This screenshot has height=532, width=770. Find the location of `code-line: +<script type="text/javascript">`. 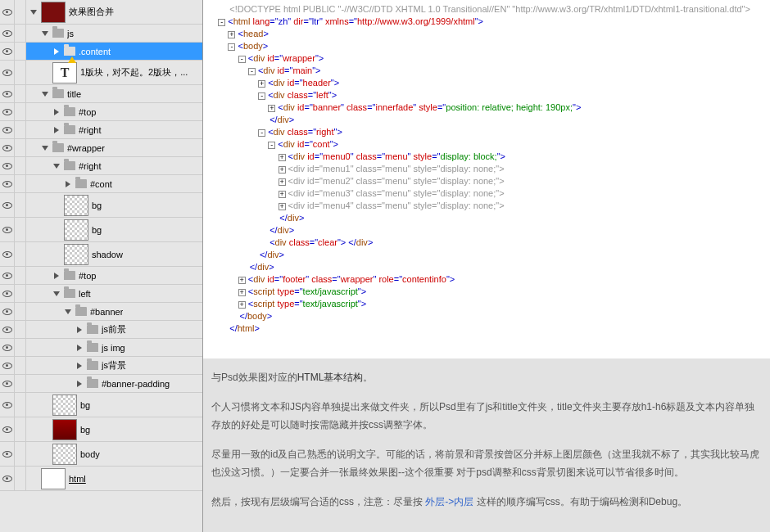

code-line: +<script type="text/javascript"> is located at coordinates (487, 304).